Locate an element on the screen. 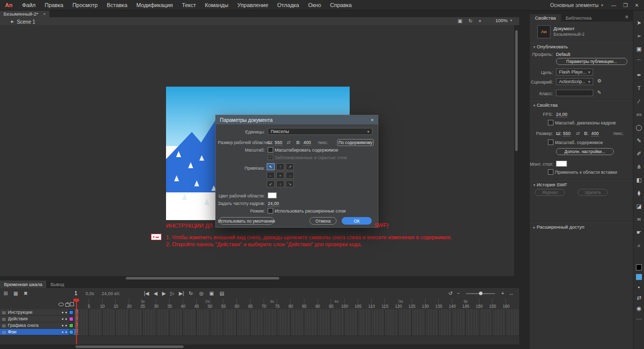 The width and height of the screenshot is (644, 349). default-colors-icon: ▪ is located at coordinates (639, 287).